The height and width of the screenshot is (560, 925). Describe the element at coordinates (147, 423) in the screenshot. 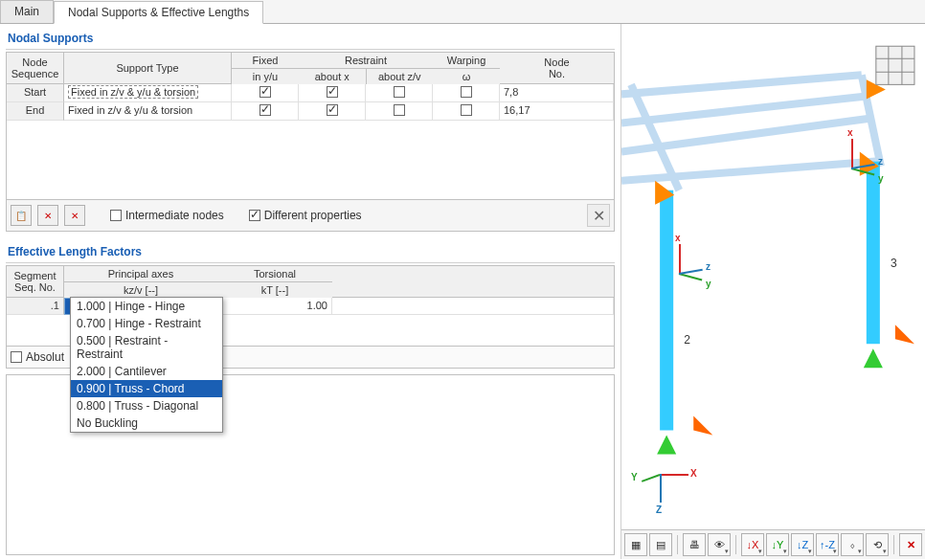

I see `dropdown-option: No Buckling` at that location.